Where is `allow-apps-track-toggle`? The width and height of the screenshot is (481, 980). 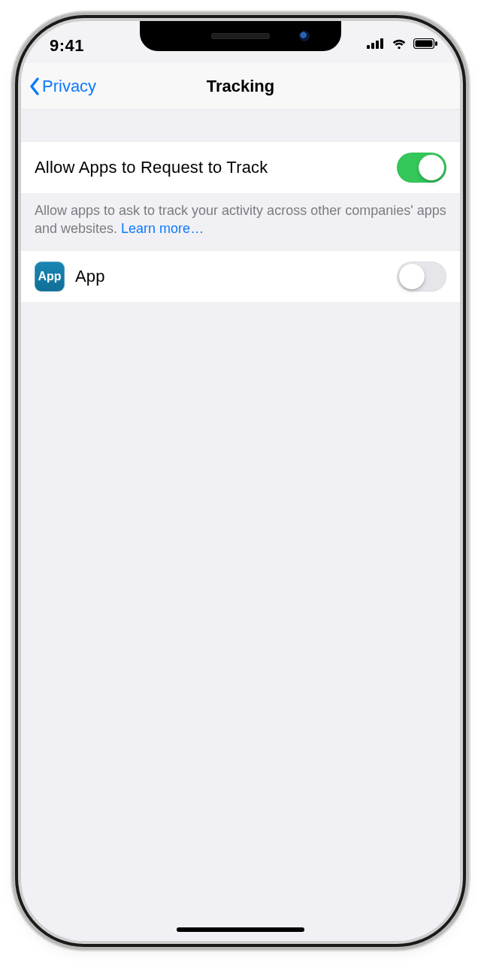
allow-apps-track-toggle is located at coordinates (422, 168).